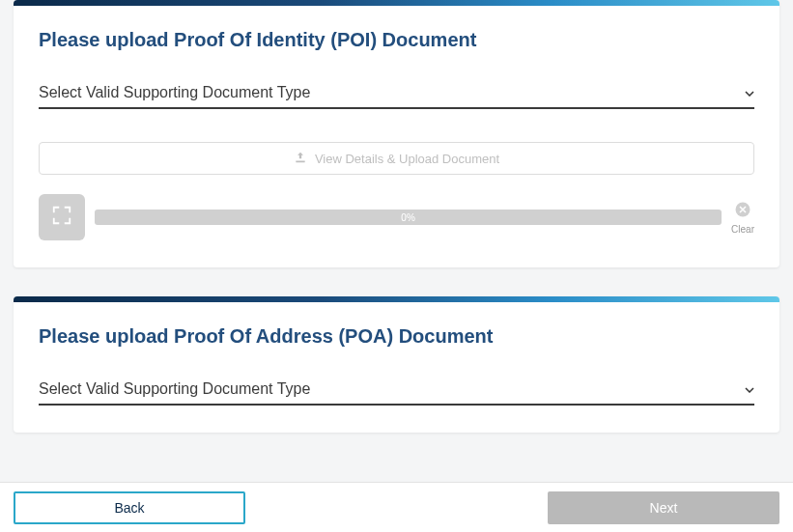  I want to click on poi-upload-label: View Details & Upload Document, so click(408, 158).